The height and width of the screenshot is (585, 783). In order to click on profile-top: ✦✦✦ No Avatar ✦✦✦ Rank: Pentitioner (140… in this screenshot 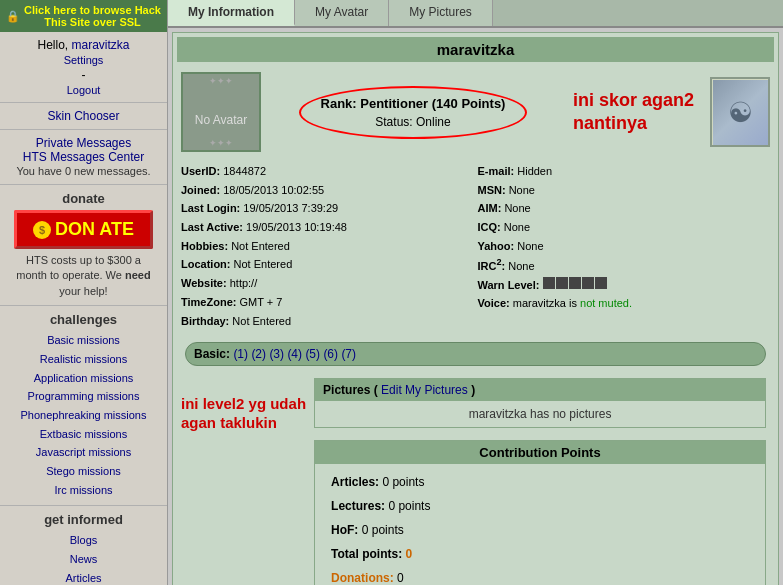, I will do `click(476, 112)`.